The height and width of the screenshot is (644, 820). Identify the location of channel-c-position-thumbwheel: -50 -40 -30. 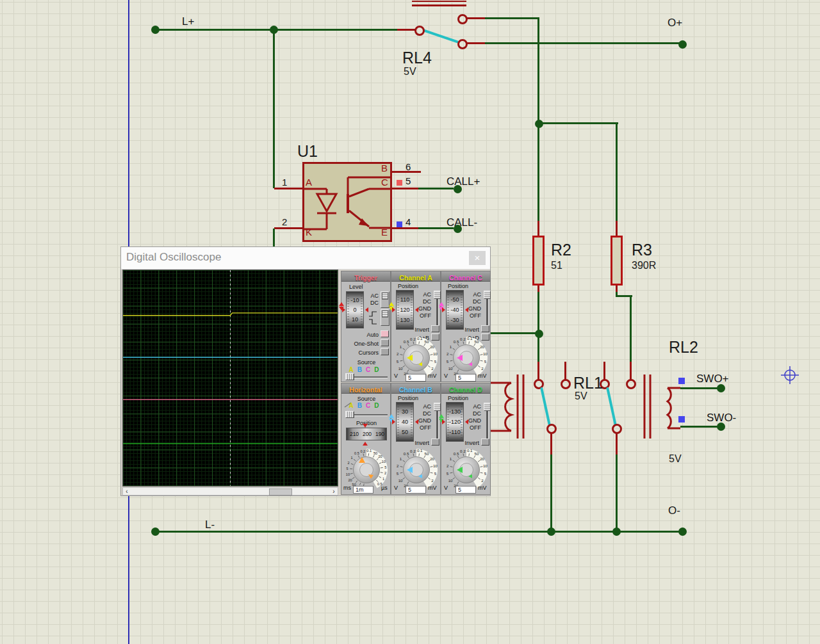
(455, 310).